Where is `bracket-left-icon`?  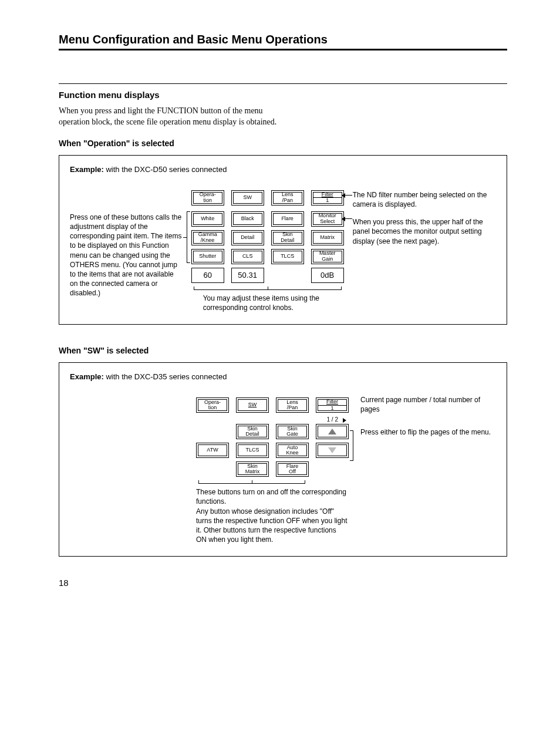
bracket-left-icon is located at coordinates (188, 237).